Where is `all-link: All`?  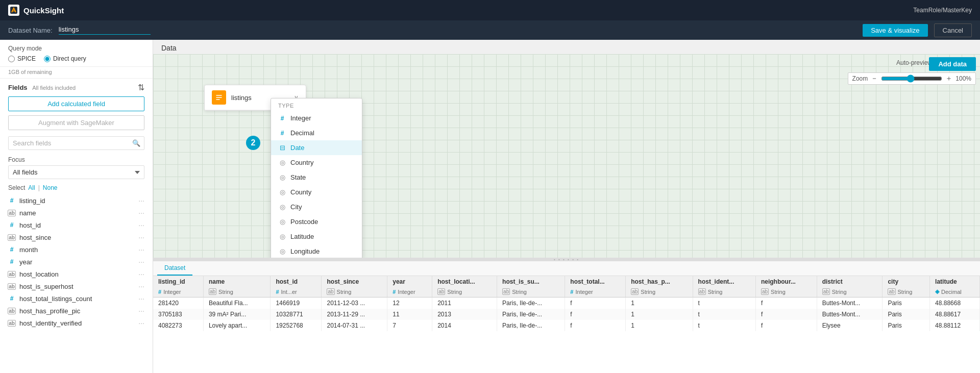
all-link: All is located at coordinates (32, 188).